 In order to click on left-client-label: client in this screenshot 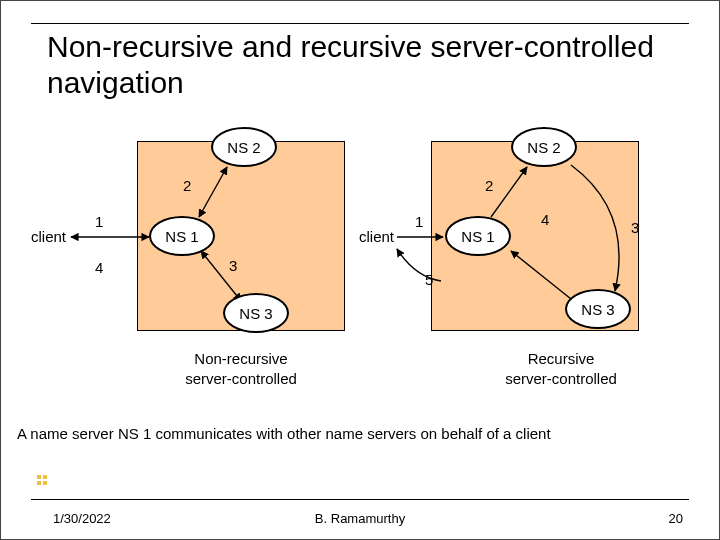, I will do `click(48, 236)`.